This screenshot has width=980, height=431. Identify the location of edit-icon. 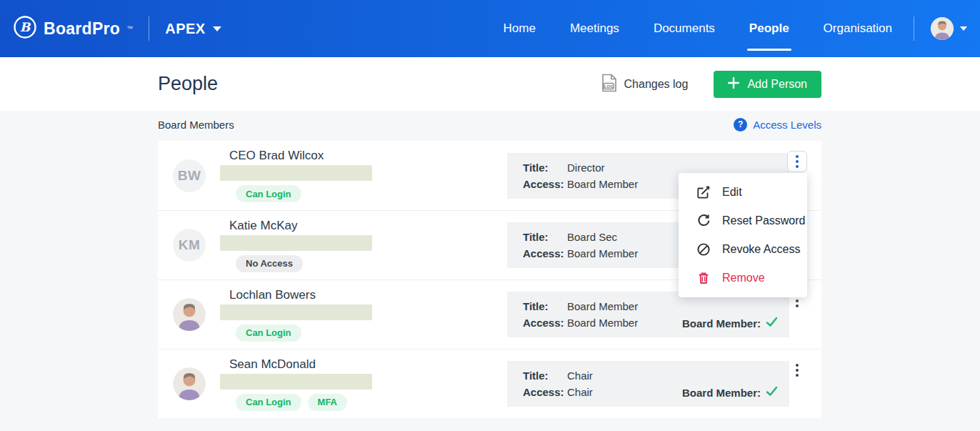
(704, 192).